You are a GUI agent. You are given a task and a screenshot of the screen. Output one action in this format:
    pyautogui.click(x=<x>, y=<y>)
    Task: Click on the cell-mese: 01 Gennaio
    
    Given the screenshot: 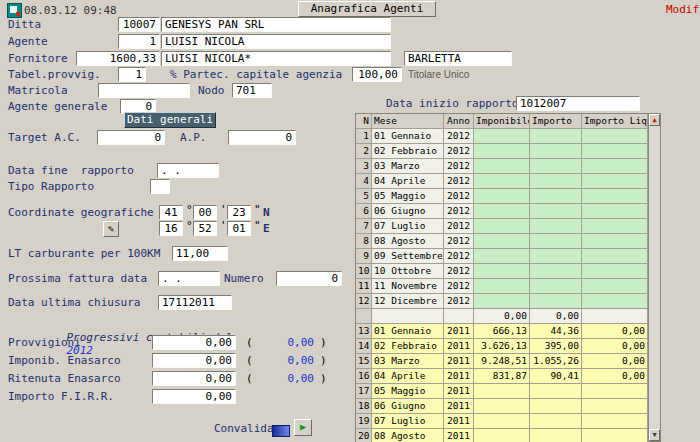 What is the action you would take?
    pyautogui.click(x=408, y=136)
    